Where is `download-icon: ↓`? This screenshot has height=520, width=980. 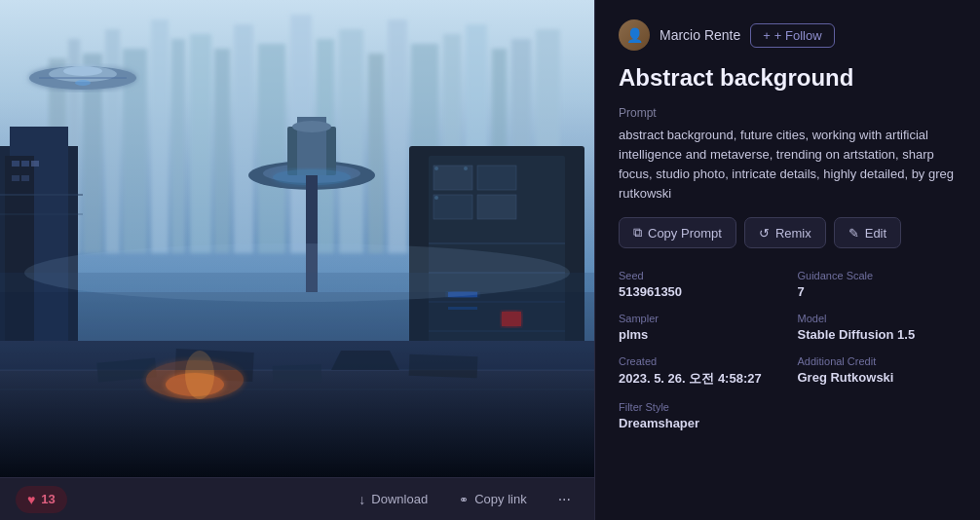
download-icon: ↓ is located at coordinates (362, 500).